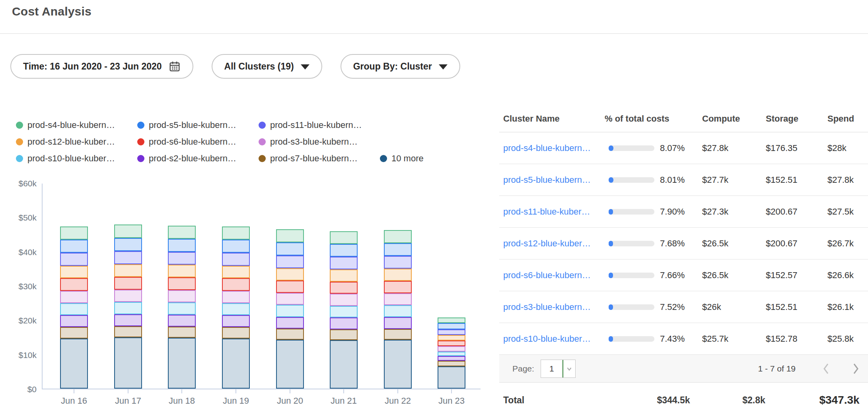  I want to click on legend-item-prod-s4-blue-kubern: prod-s4-blue-kubern…, so click(76, 125).